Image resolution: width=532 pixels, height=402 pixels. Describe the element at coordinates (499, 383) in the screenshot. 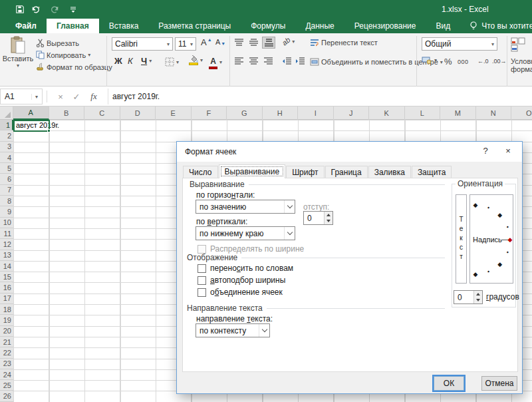

I see `cancel-button: Отмена` at that location.